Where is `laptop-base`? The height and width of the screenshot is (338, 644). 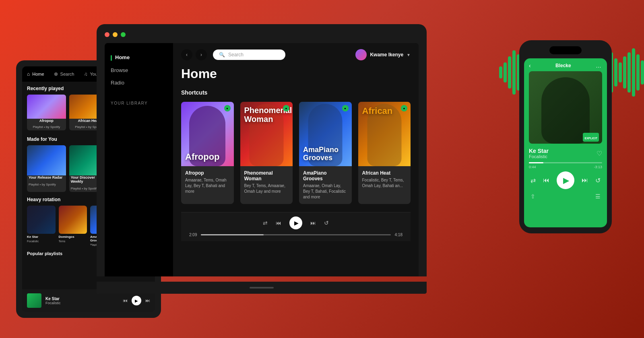
laptop-base is located at coordinates (262, 288).